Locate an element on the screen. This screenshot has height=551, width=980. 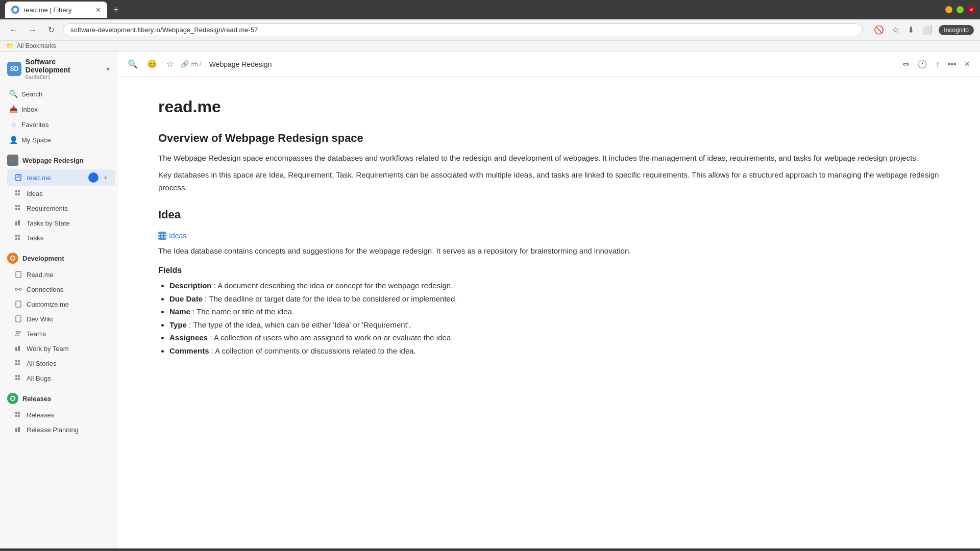
connections-label: Connections is located at coordinates (45, 290).